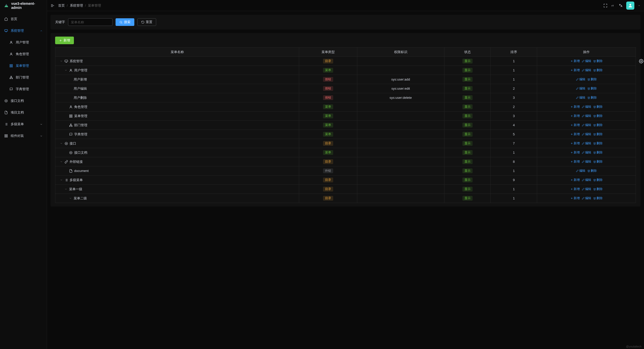 The image size is (644, 349). I want to click on grid-icon, so click(71, 116).